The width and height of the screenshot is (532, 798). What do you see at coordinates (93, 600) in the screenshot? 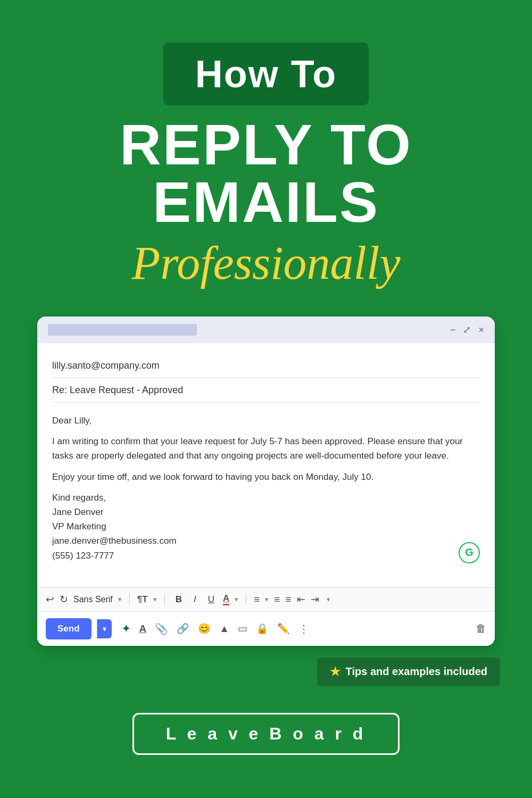
I see `font-select: Sans Serif` at bounding box center [93, 600].